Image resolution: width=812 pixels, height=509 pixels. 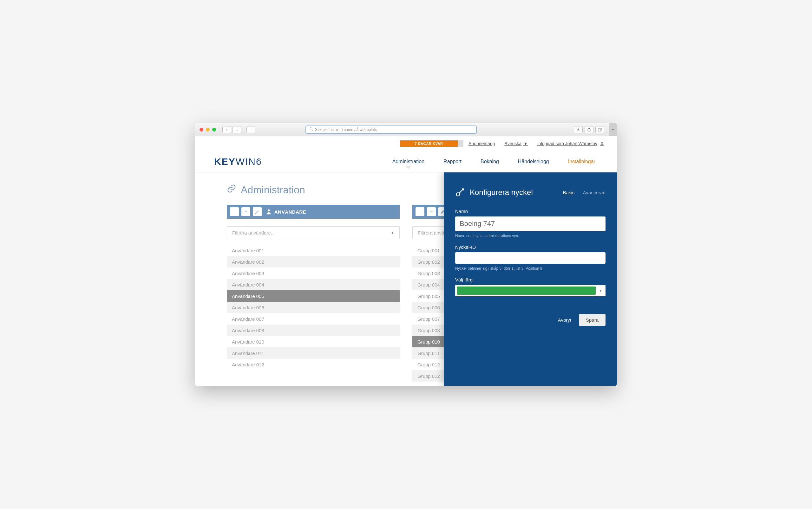 What do you see at coordinates (432, 143) in the screenshot?
I see `trial-badge: 7 DAGAR KVAR` at bounding box center [432, 143].